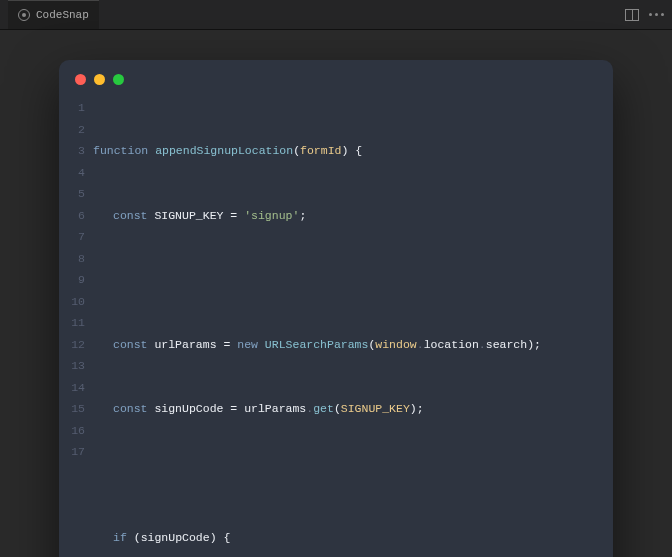 This screenshot has width=672, height=557. What do you see at coordinates (345, 409) in the screenshot?
I see `code-line: const signUpCode = urlParams.get(SIGNUP_…` at bounding box center [345, 409].